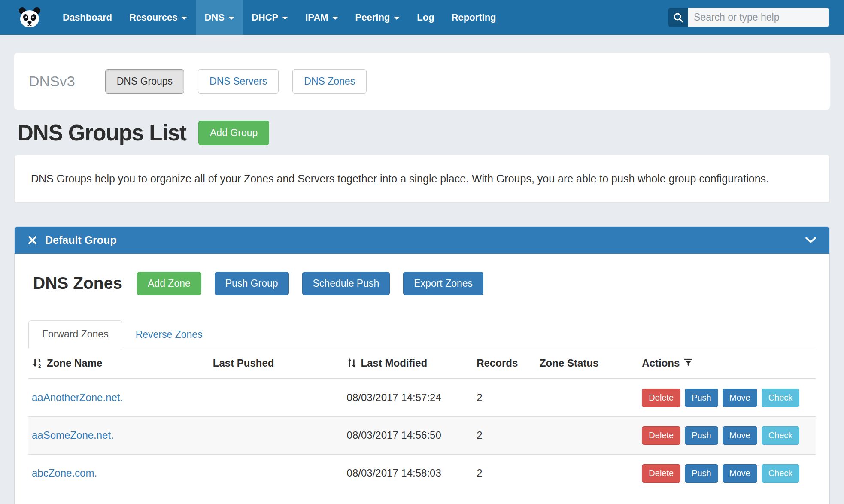 This screenshot has width=844, height=504. I want to click on panda-logo-icon, so click(30, 18).